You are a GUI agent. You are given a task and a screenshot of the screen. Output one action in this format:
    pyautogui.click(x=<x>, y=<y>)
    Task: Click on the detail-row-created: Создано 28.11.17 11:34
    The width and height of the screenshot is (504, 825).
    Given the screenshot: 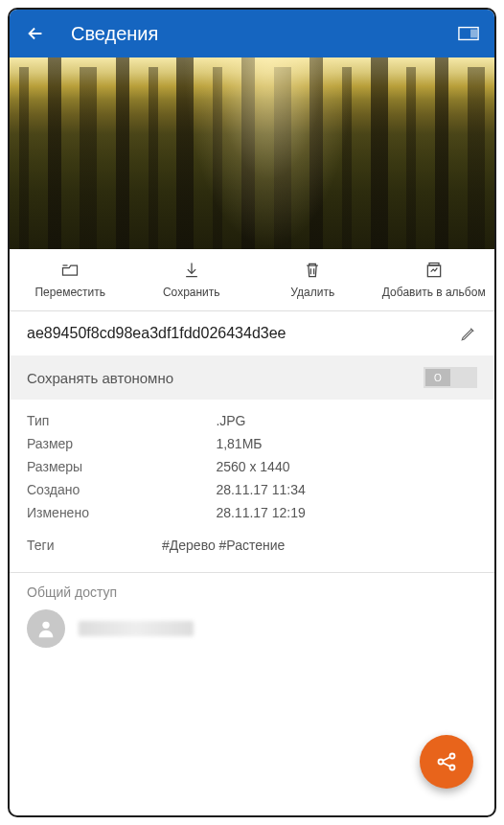 What is the action you would take?
    pyautogui.click(x=252, y=490)
    